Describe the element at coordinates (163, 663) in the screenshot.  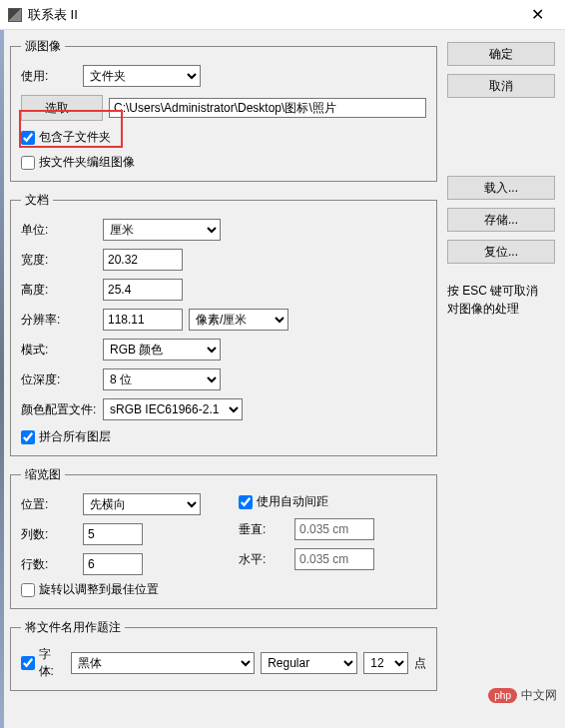
I see `font-family-select: 黑体` at that location.